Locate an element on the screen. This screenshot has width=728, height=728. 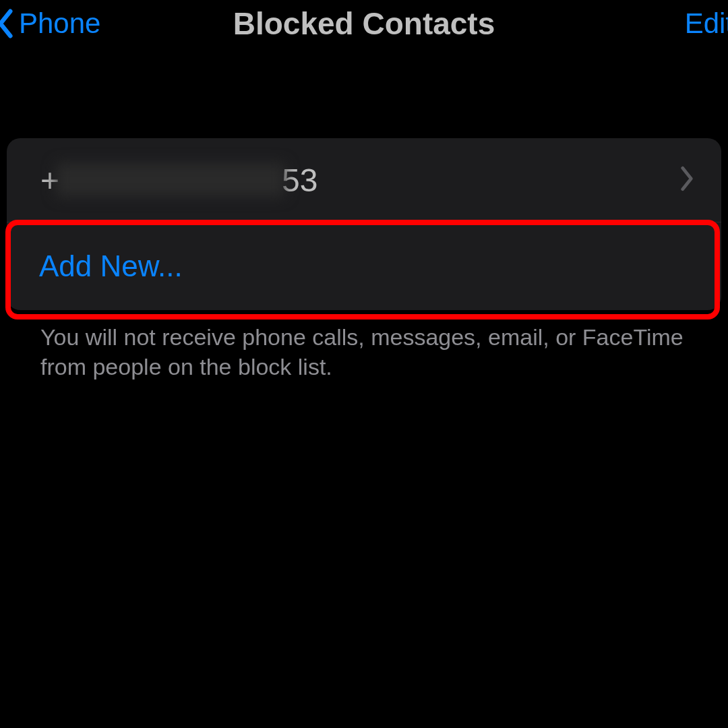
page-title: Blocked Contacts is located at coordinates (364, 24).